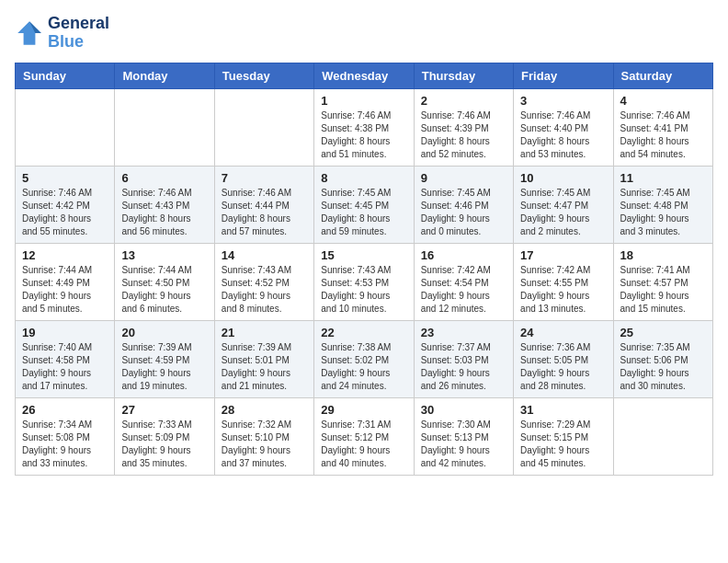 The image size is (728, 563). What do you see at coordinates (364, 444) in the screenshot?
I see `day-info: Sunrise: 7:31 AM Sunset: 5:12 PM Dayligh…` at bounding box center [364, 444].